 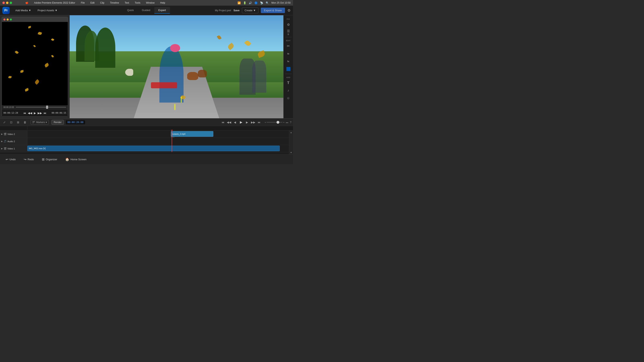 I want to click on track-content-video2: Leaves_2.mp4 ✕, so click(x=160, y=134).